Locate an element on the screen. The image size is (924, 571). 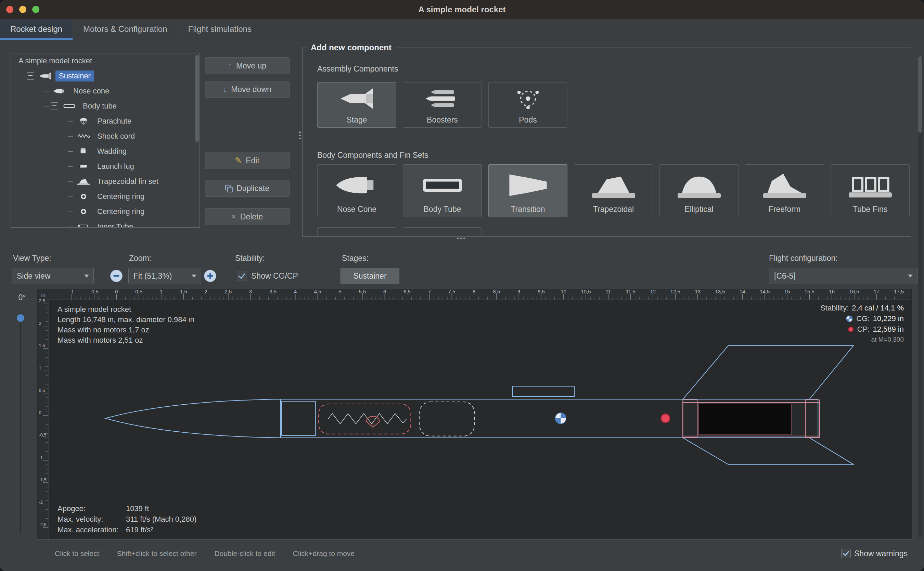
svg-text: 2,5 is located at coordinates (229, 292).